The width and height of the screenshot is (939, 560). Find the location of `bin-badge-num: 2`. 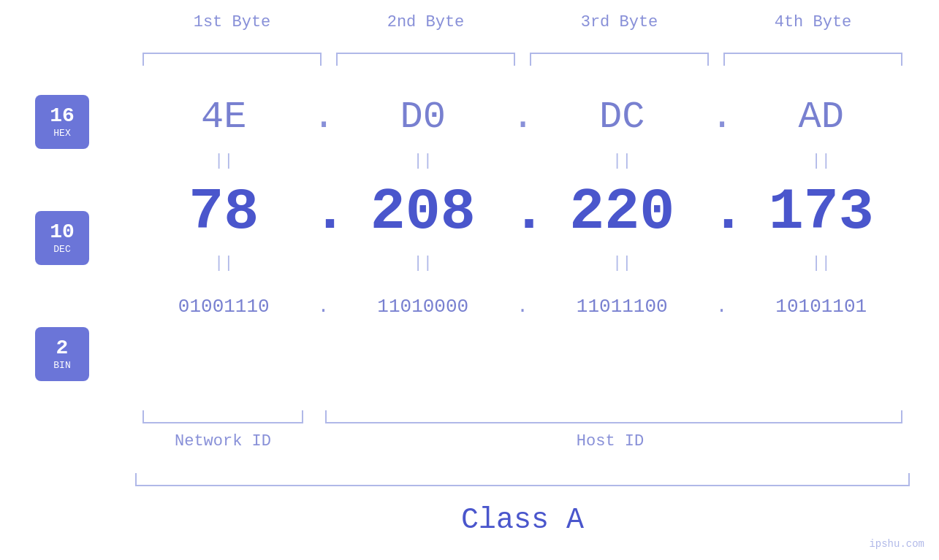

bin-badge-num: 2 is located at coordinates (63, 349).